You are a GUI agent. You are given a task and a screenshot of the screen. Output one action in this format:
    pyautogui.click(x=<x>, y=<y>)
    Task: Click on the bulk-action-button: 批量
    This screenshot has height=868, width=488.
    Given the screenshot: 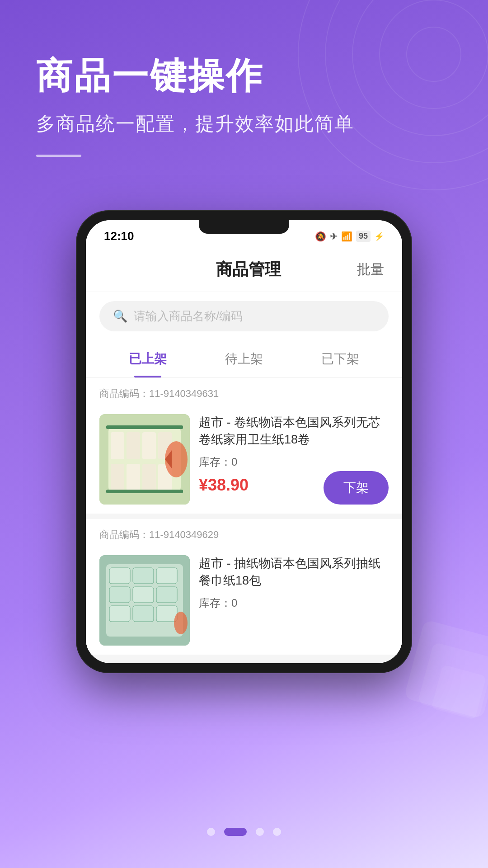 What is the action you would take?
    pyautogui.click(x=371, y=269)
    